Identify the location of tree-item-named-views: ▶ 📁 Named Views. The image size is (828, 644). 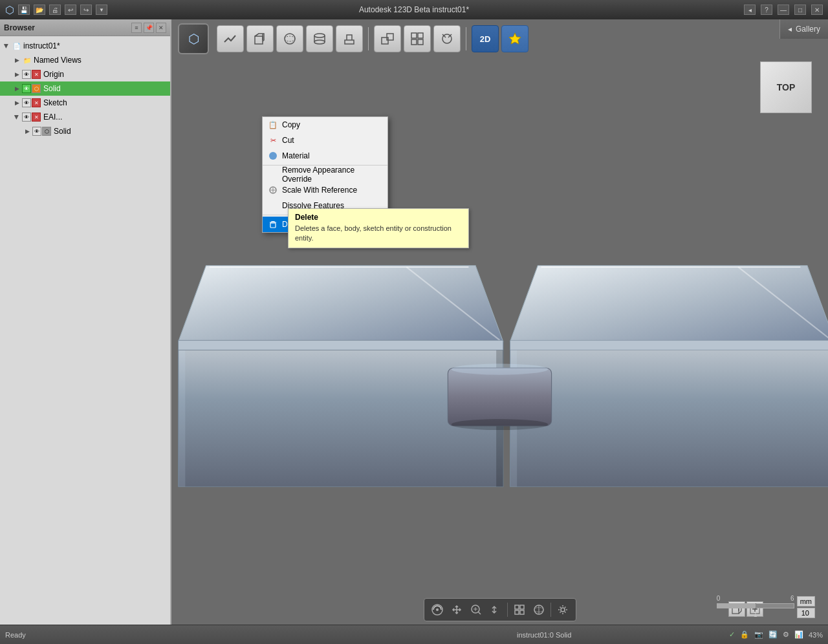
(85, 60).